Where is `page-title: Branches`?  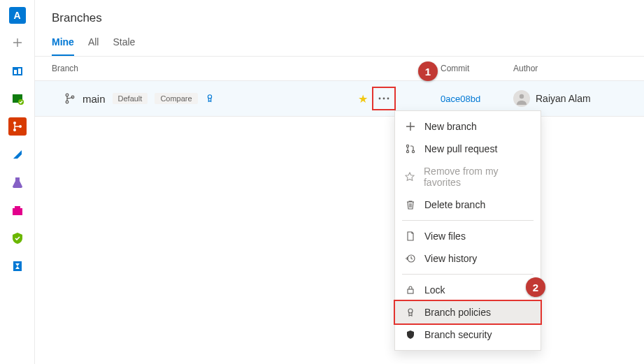 page-title: Branches is located at coordinates (340, 15).